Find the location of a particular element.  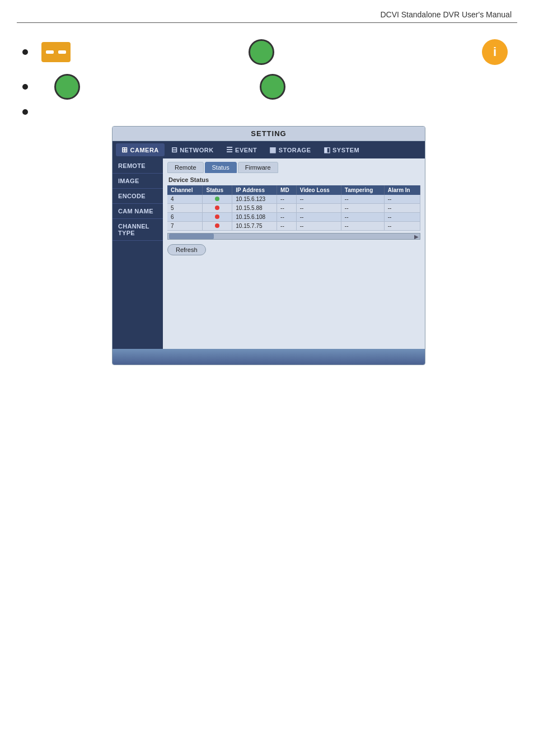

minus-lines-icon is located at coordinates (56, 52).